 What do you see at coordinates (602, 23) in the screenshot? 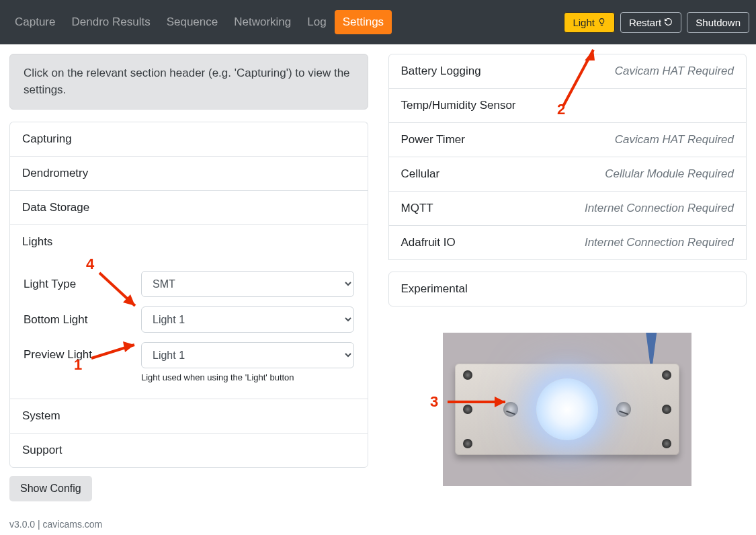
I see `lightbulb-icon` at bounding box center [602, 23].